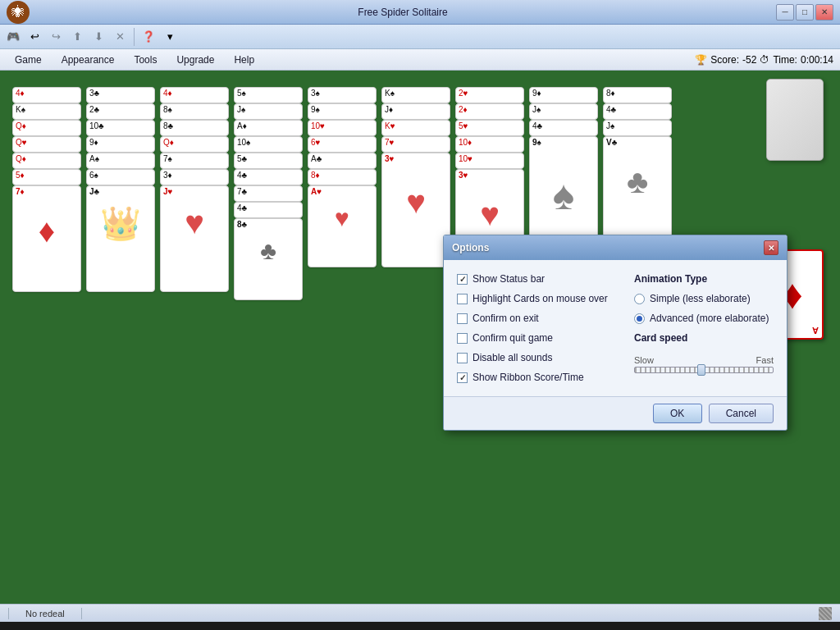 This screenshot has height=630, width=840. Describe the element at coordinates (704, 364) in the screenshot. I see `card-speed-slider-container: Slow Fast` at that location.